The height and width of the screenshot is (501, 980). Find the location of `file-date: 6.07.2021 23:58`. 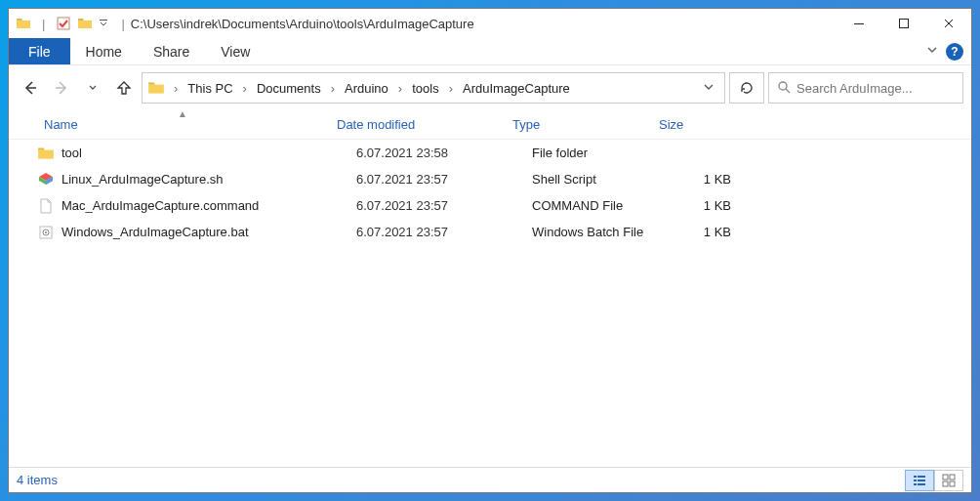

file-date: 6.07.2021 23:58 is located at coordinates (436, 152).